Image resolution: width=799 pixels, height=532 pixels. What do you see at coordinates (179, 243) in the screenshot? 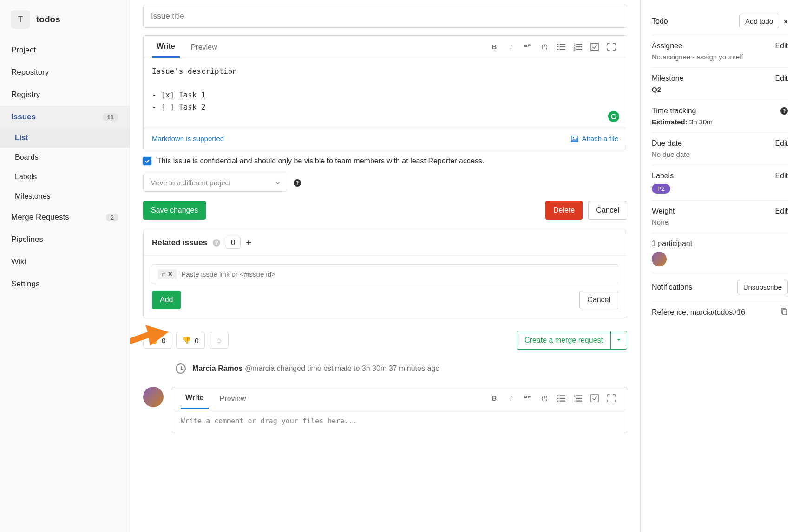
I see `related-issues-heading: Related issues` at bounding box center [179, 243].